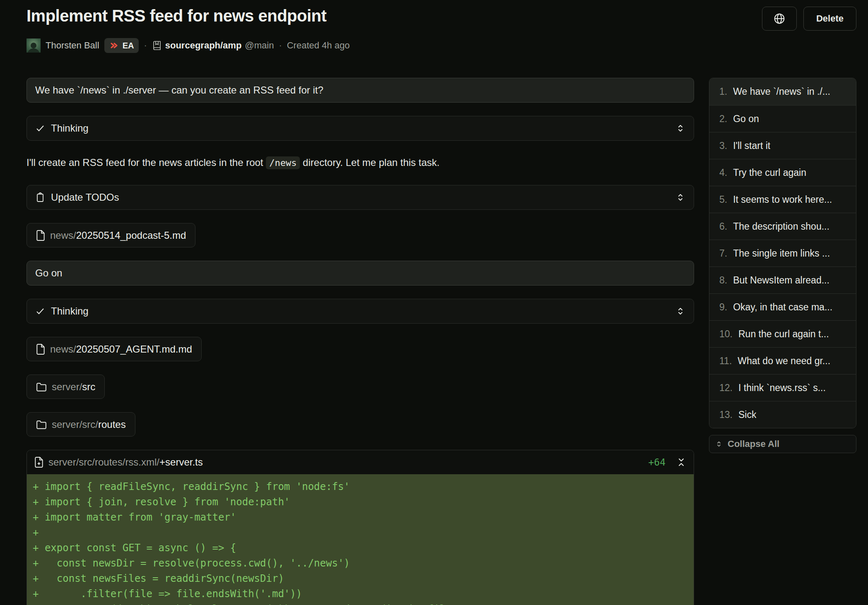 The height and width of the screenshot is (605, 868). What do you see at coordinates (259, 46) in the screenshot?
I see `branch-name: @main` at bounding box center [259, 46].